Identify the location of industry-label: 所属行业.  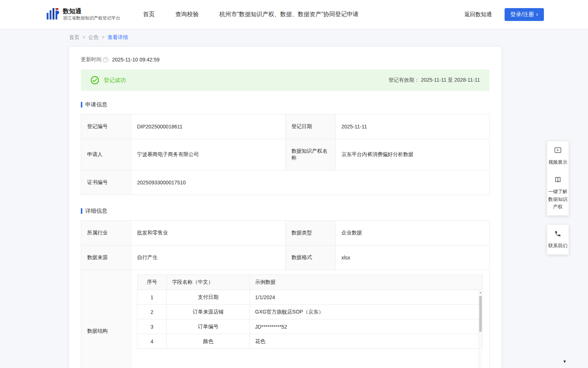
(106, 233).